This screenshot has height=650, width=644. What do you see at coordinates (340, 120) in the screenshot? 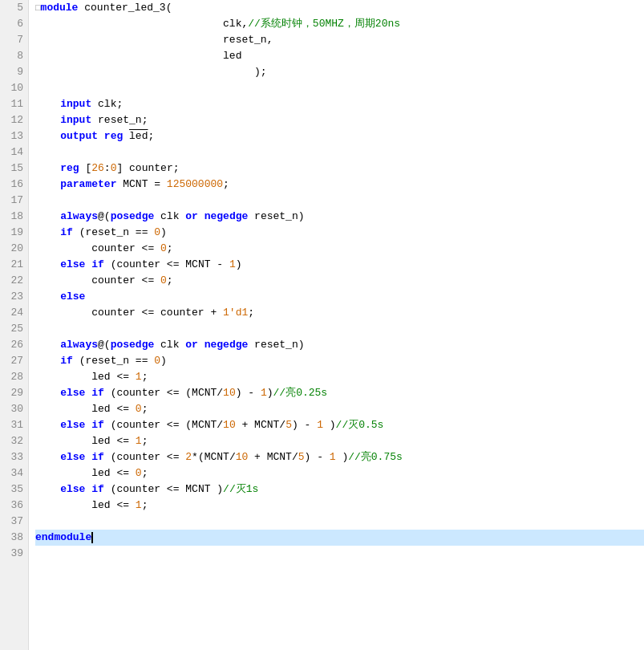
I see `code-line-12: input reset_n;` at bounding box center [340, 120].